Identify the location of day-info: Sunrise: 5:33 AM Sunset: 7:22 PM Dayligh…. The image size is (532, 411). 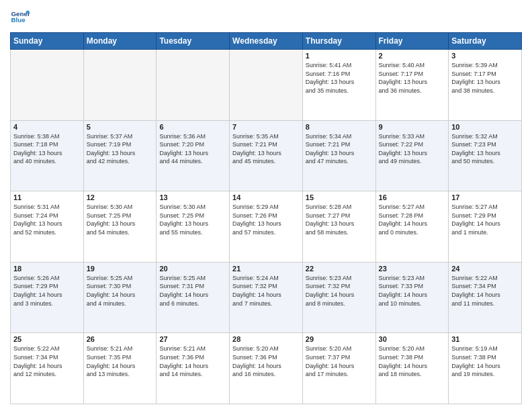
(412, 149).